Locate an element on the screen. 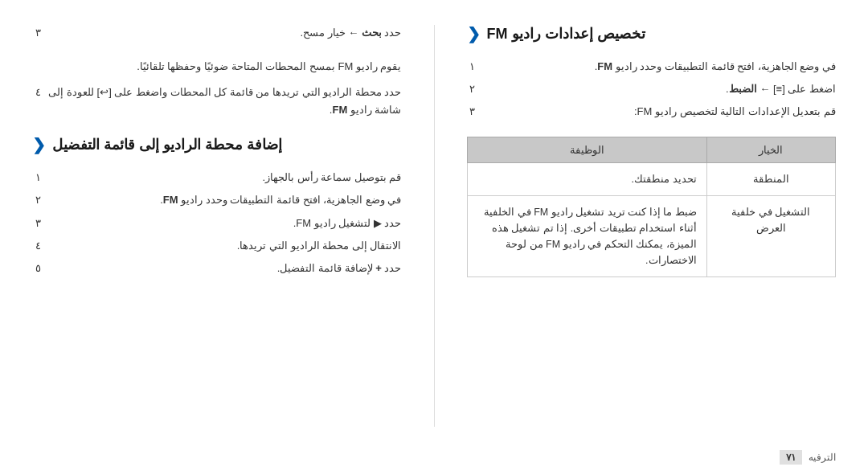 Image resolution: width=868 pixels, height=471 pixels. section1-title: تخصيص إعدادات راديو FM ❮ is located at coordinates (652, 34).